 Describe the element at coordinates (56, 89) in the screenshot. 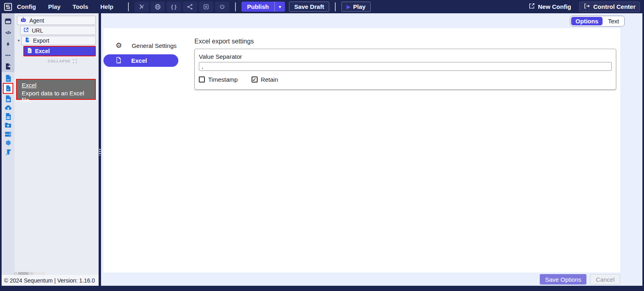

I see `excel-tooltip: Excel Export data to an Excel file.` at that location.